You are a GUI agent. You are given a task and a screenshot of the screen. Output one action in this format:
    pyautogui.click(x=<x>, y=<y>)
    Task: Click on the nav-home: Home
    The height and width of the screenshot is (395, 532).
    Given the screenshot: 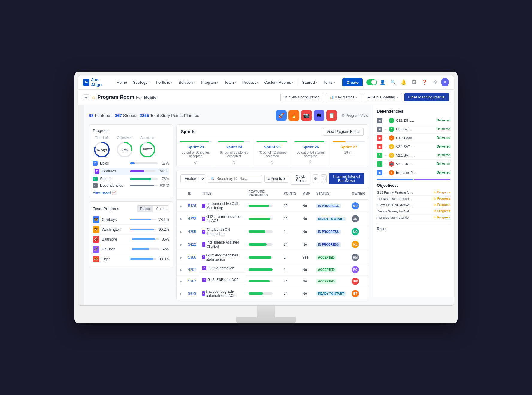 What is the action you would take?
    pyautogui.click(x=122, y=83)
    